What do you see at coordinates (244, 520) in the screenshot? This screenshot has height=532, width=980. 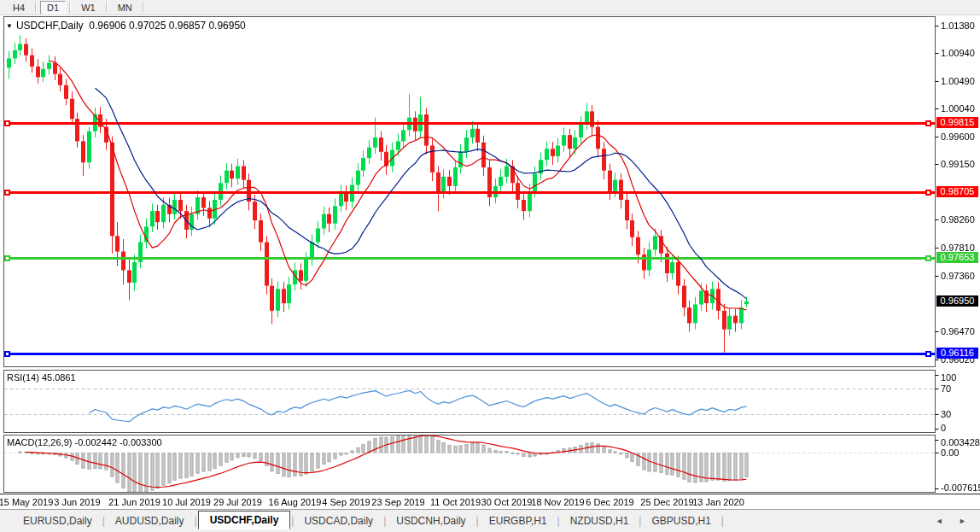 I see `chart-tab-usdchf-daily: USDCHF,Daily` at bounding box center [244, 520].